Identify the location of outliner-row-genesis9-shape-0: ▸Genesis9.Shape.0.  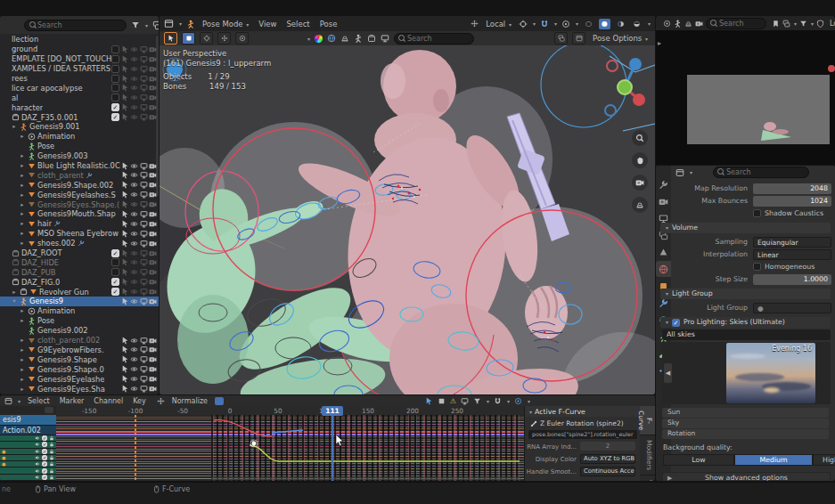
(79, 369).